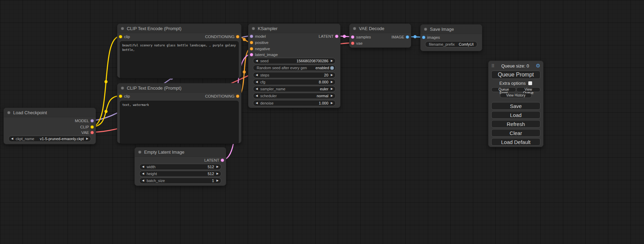  What do you see at coordinates (179, 123) in the screenshot?
I see `negative-prompt-textarea: text, watermark` at bounding box center [179, 123].